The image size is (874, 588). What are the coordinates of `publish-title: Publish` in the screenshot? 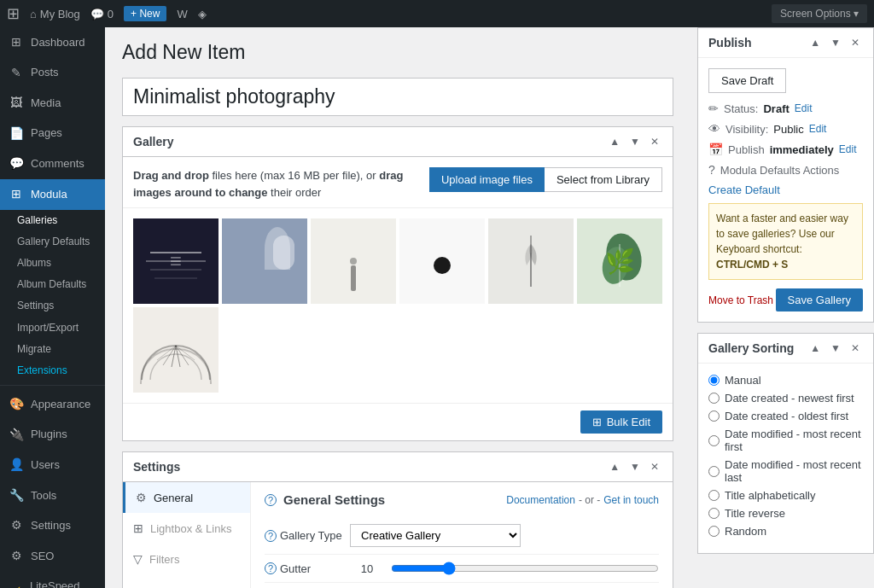 It's located at (758, 43).